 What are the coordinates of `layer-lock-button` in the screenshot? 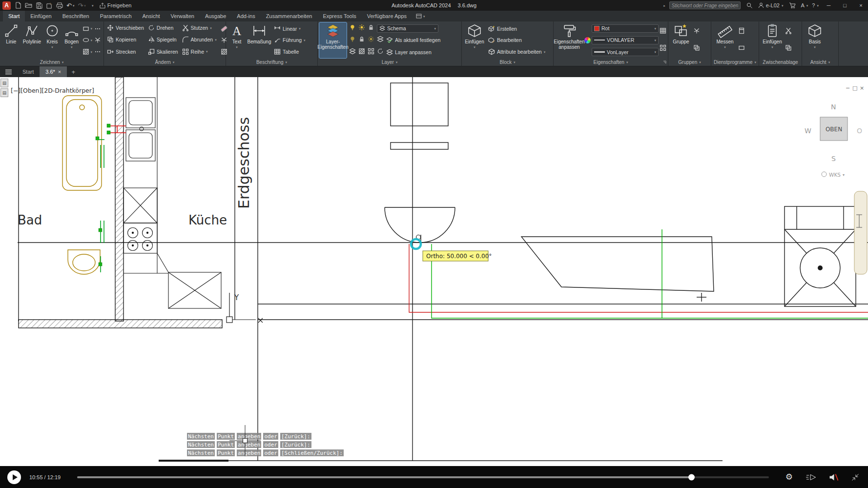 It's located at (371, 28).